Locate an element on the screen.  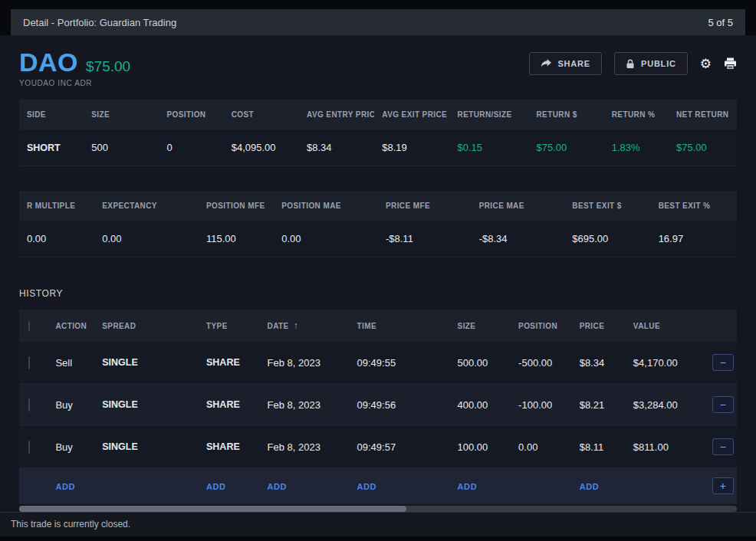
summary-header-return-size: RETURN/SIZE is located at coordinates (489, 115).